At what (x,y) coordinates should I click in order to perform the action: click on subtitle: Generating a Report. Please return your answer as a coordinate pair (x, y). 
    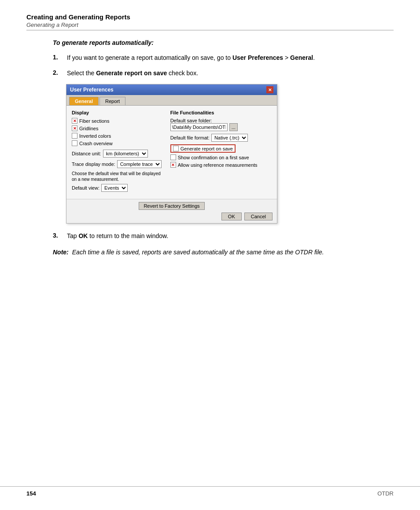
    Looking at the image, I should click on (210, 25).